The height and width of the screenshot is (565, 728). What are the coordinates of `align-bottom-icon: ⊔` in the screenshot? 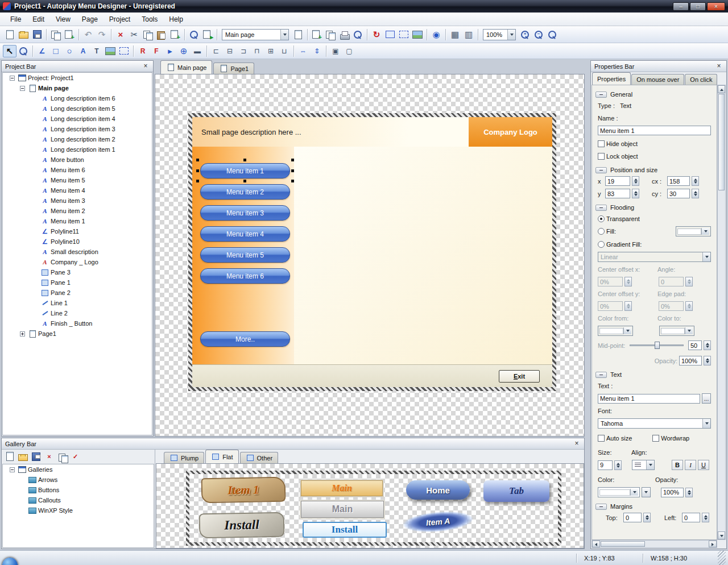 It's located at (284, 51).